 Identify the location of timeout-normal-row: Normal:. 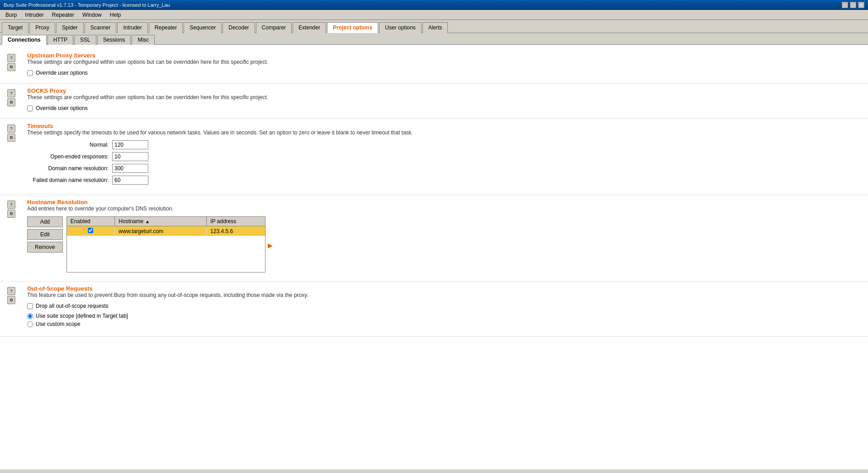
(444, 145).